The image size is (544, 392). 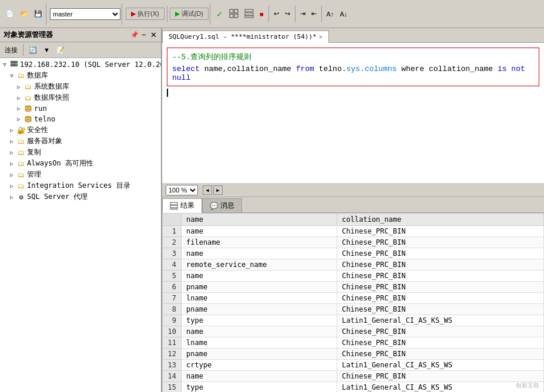 I want to click on sidebar-item-security: ▷ 🔐 安全性, so click(x=80, y=130).